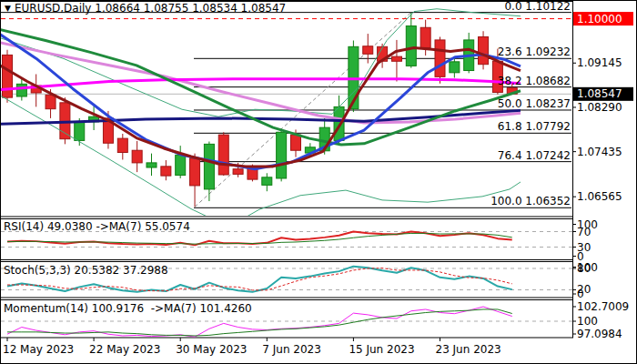 The width and height of the screenshot is (637, 364). I want to click on fib-level-label: 50.0 1.08237, so click(534, 104).